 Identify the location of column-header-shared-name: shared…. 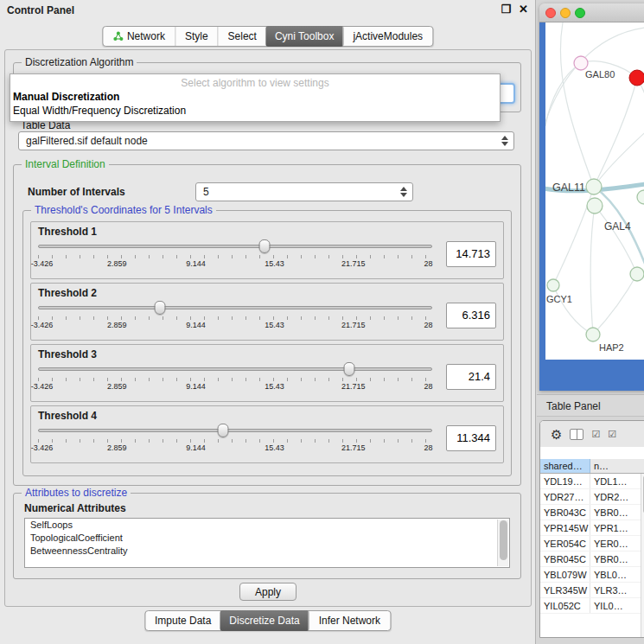
(565, 466).